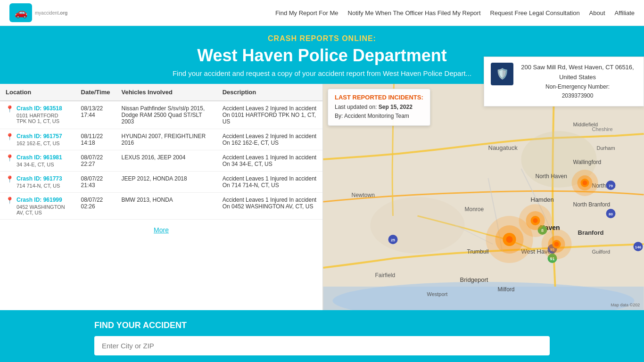  What do you see at coordinates (322, 346) in the screenshot?
I see `find-accident-input` at bounding box center [322, 346].